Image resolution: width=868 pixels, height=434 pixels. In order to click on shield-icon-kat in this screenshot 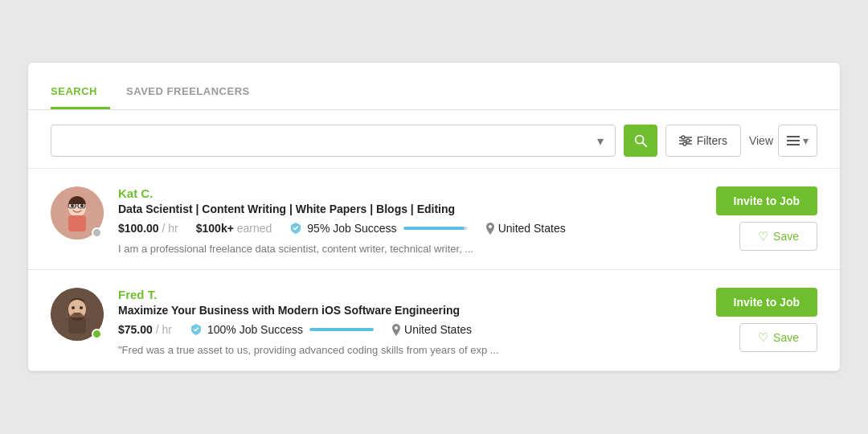, I will do `click(296, 228)`.